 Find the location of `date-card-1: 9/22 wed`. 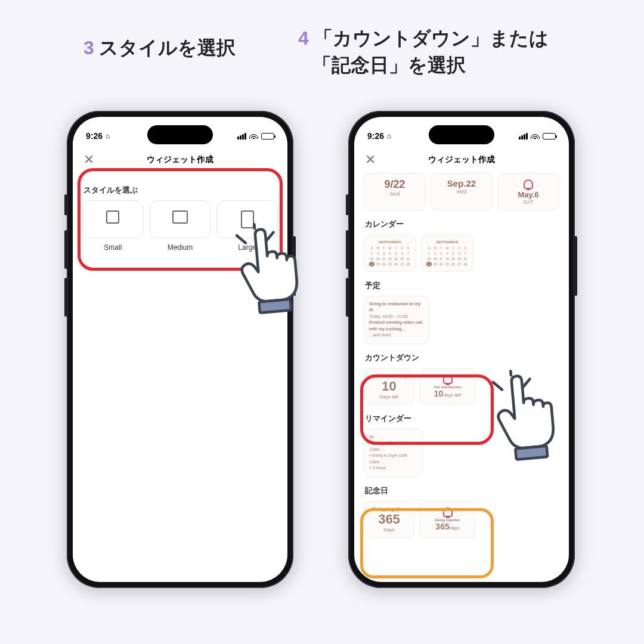

date-card-1: 9/22 wed is located at coordinates (395, 192).